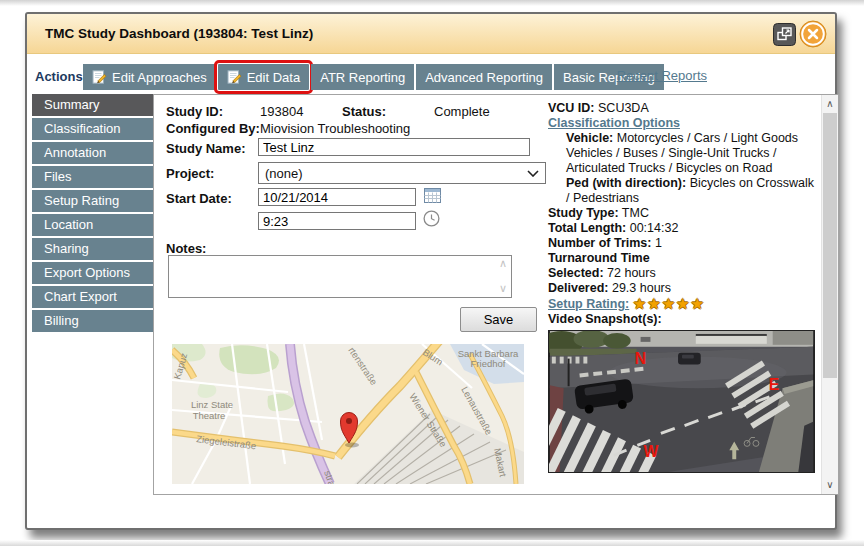  What do you see at coordinates (662, 76) in the screenshot?
I see `recent-reports-link: Recent Reports` at bounding box center [662, 76].